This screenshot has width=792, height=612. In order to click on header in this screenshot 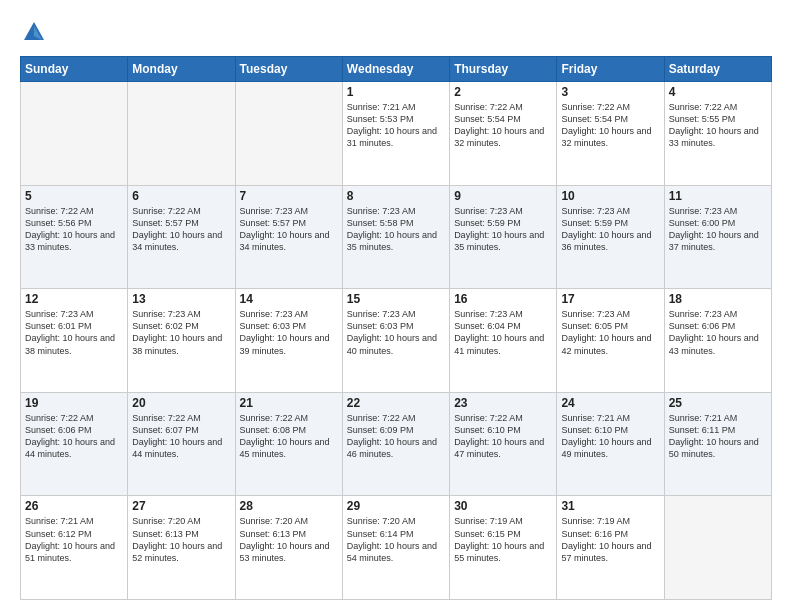, I will do `click(396, 32)`.